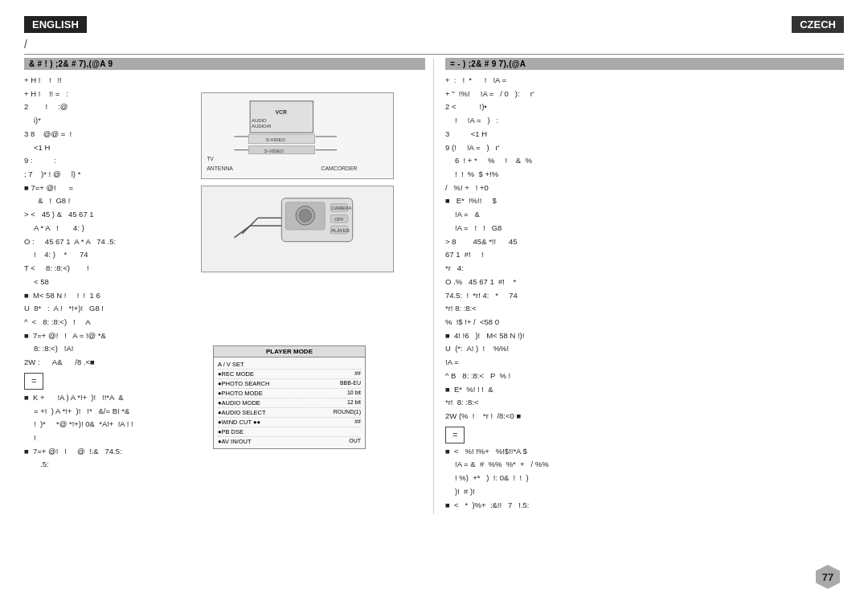 This screenshot has height=613, width=868. I want to click on left-line-20: ■ 7=+ @! ! A = !@ *&, so click(225, 336).